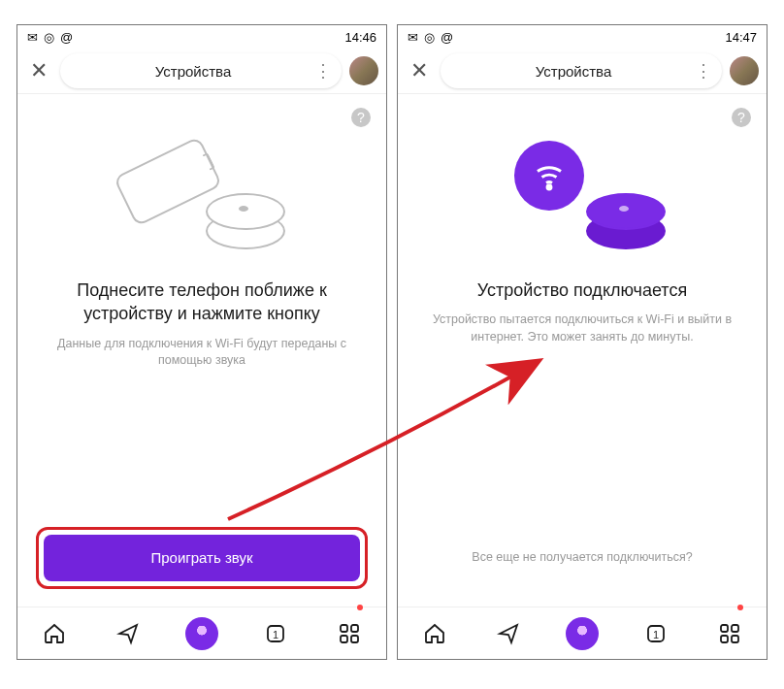 The image size is (784, 689). What do you see at coordinates (361, 37) in the screenshot?
I see `clock: 14:46` at bounding box center [361, 37].